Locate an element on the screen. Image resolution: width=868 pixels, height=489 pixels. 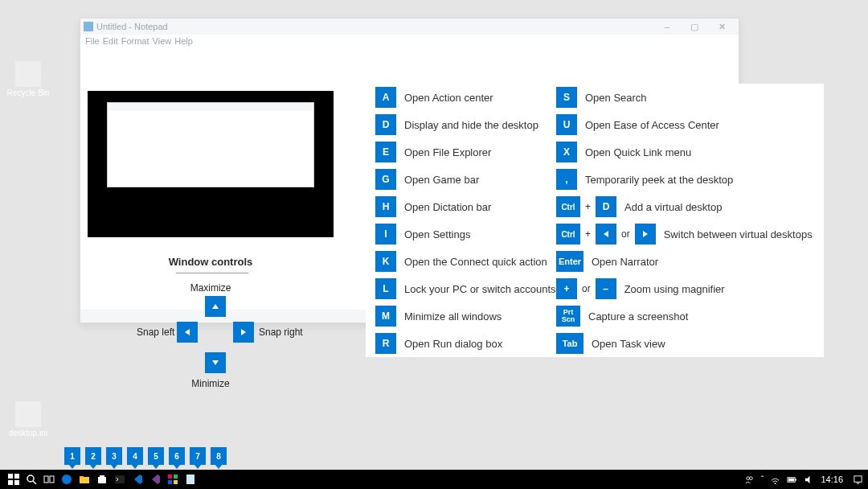
file-icon is located at coordinates (28, 414).